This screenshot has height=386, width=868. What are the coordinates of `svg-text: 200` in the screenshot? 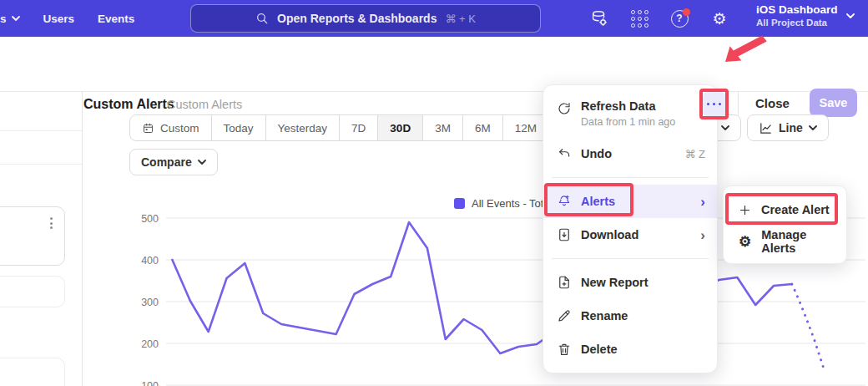 It's located at (150, 344).